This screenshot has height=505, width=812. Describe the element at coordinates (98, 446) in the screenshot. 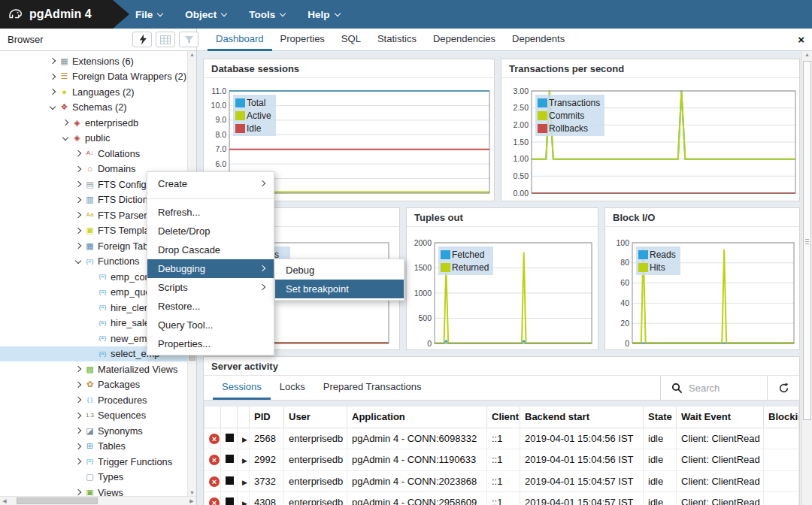

I see `tree-item-tables: ⊞Tables` at that location.